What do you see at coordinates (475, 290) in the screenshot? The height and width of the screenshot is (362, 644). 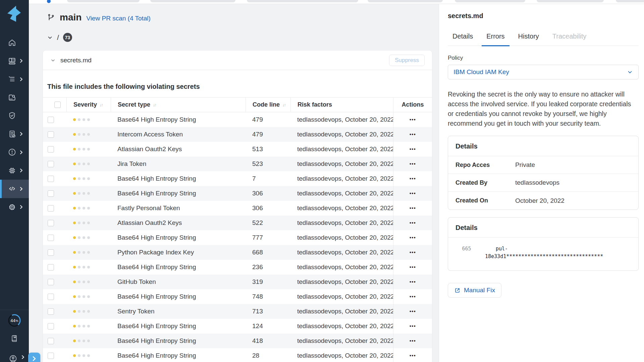 I see `manual-fix-button: Manual Fix` at bounding box center [475, 290].